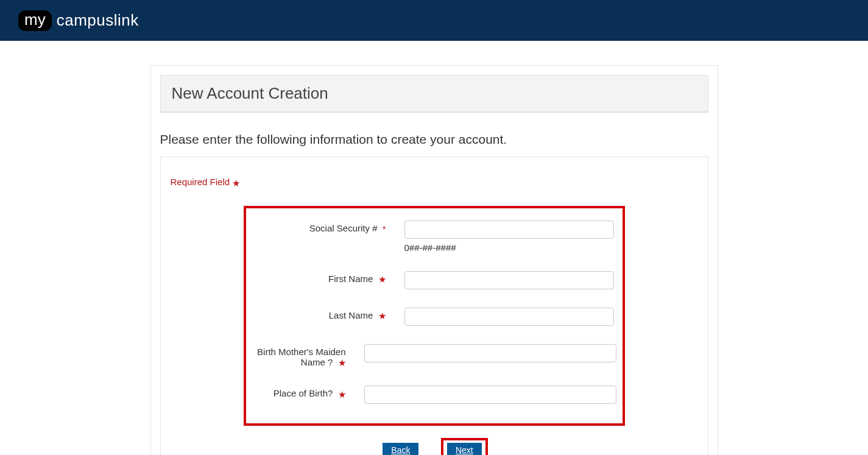  What do you see at coordinates (434, 21) in the screenshot?
I see `top-banner: my campuslink` at bounding box center [434, 21].